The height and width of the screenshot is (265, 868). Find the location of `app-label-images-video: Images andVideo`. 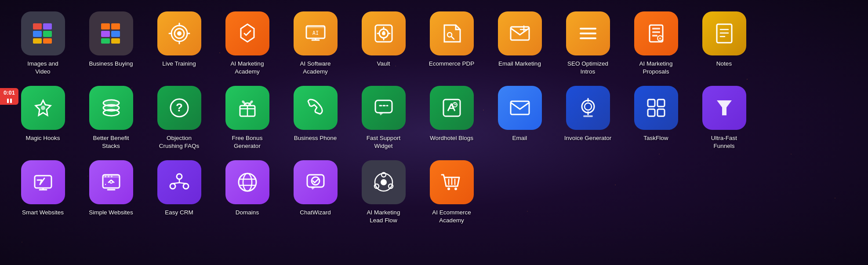

app-label-images-video: Images andVideo is located at coordinates (43, 68).